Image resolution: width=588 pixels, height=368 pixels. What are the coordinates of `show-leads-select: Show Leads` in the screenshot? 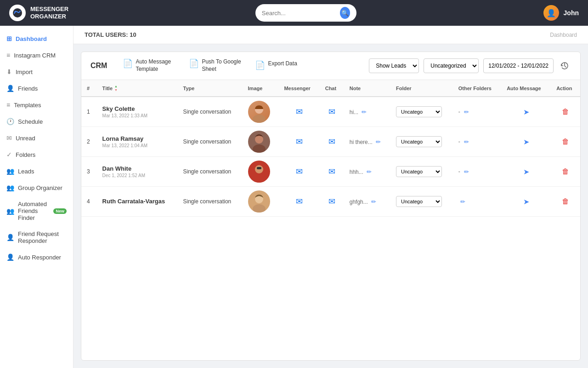 It's located at (394, 66).